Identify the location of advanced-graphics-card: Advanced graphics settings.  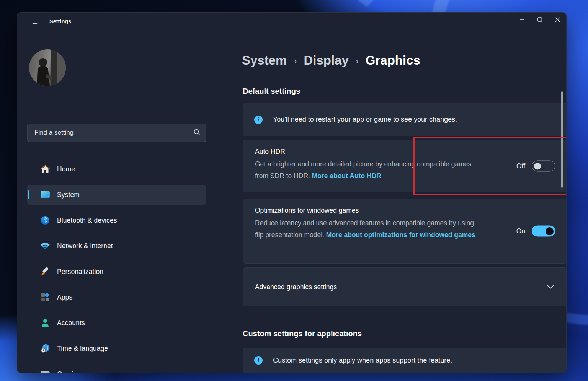
(405, 287).